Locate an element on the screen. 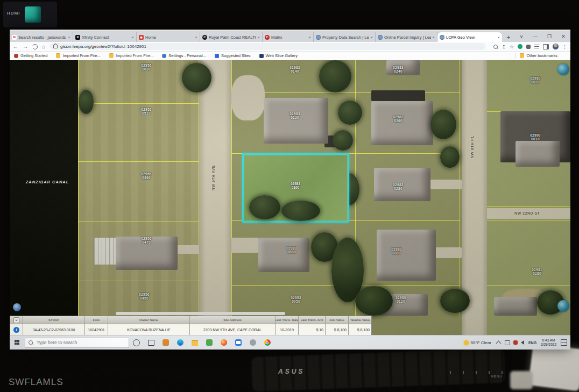 This screenshot has height=392, width=579. cell-last-trans-date: 10-2019 is located at coordinates (287, 330).